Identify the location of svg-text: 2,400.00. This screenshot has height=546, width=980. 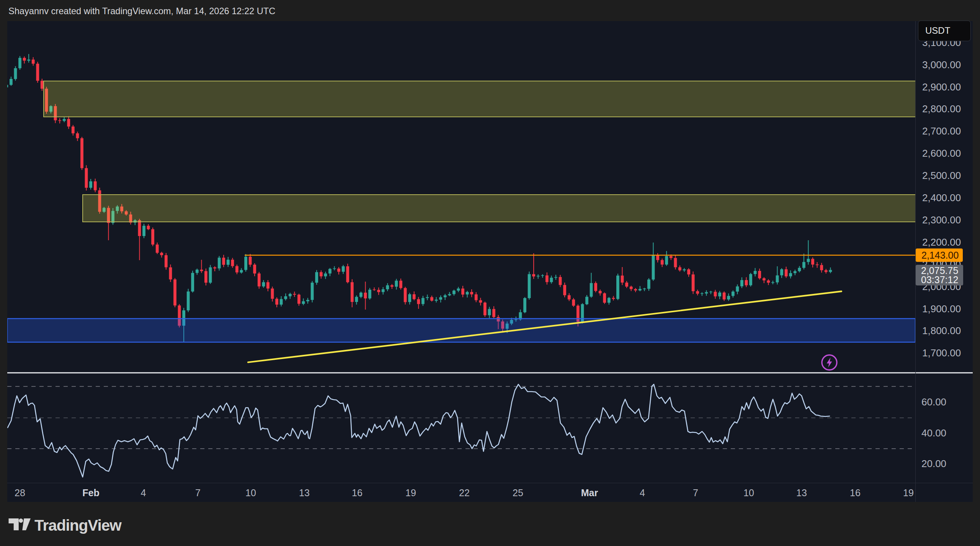
(942, 198).